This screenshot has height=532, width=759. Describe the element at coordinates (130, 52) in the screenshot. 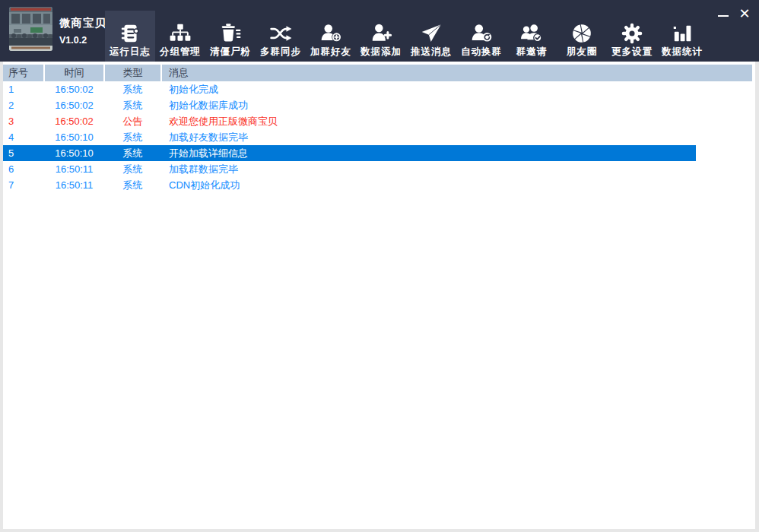

I see `toolbar-item-label: 运行日志` at that location.